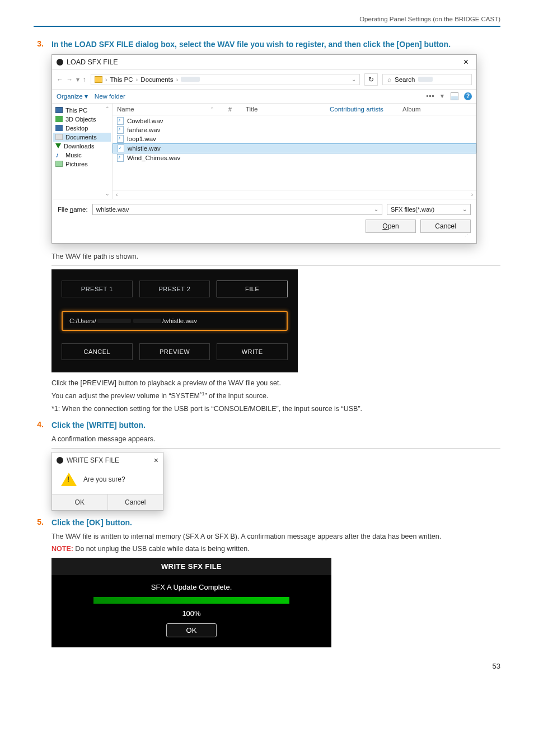  What do you see at coordinates (157, 80) in the screenshot?
I see `breadcrumb-seg: Documents` at bounding box center [157, 80].